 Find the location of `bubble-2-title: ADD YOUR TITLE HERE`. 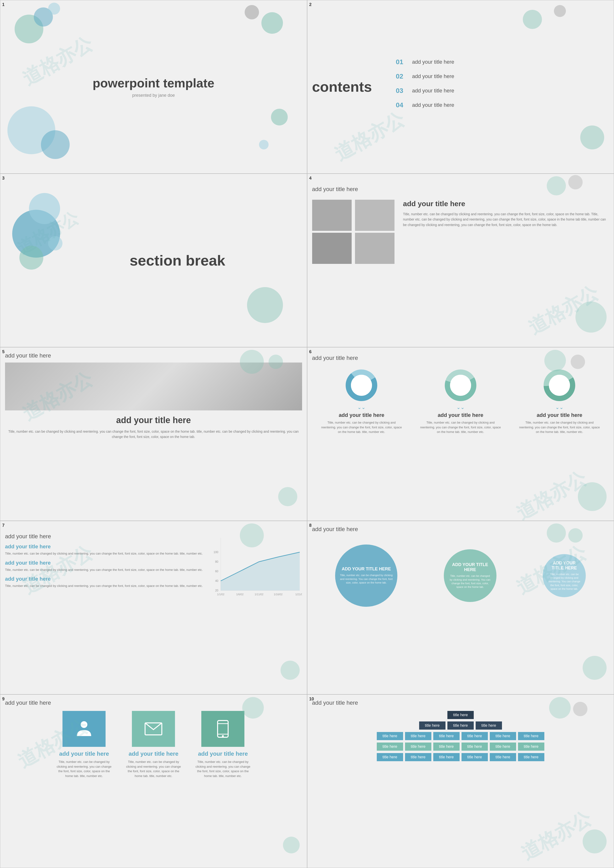

bubble-2-title: ADD YOUR TITLE HERE is located at coordinates (470, 567).